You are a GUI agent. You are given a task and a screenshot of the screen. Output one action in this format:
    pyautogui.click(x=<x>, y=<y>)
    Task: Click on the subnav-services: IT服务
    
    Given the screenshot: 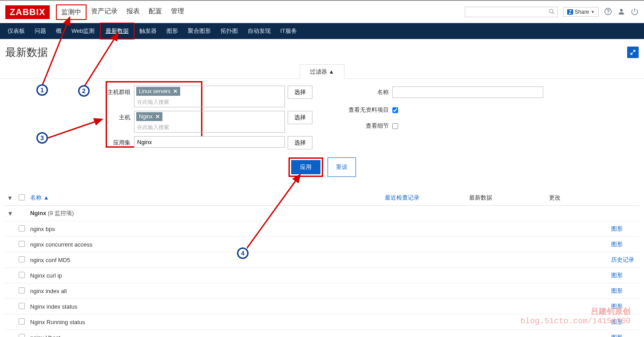 What is the action you would take?
    pyautogui.click(x=289, y=31)
    